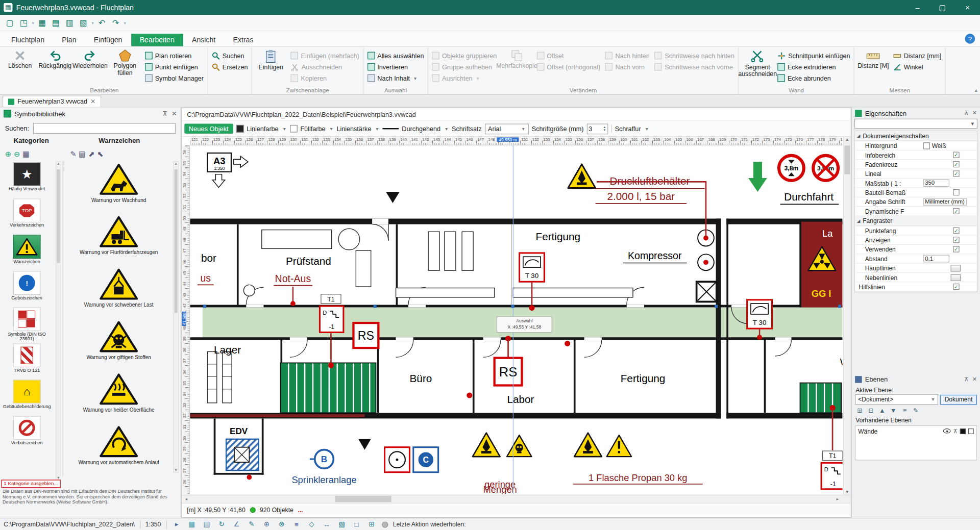 This screenshot has height=530, width=980. I want to click on new-object-button: Neues Objekt, so click(208, 129).